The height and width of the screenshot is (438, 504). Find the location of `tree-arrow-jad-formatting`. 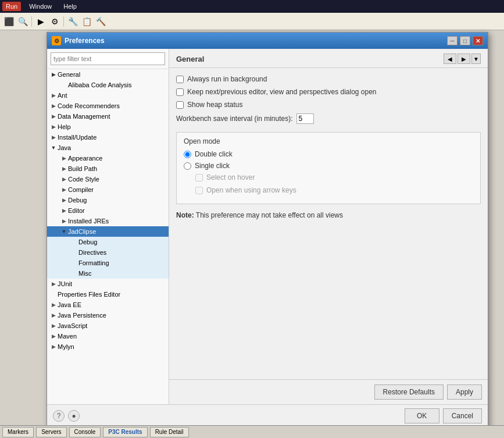

tree-arrow-jad-formatting is located at coordinates (74, 263).